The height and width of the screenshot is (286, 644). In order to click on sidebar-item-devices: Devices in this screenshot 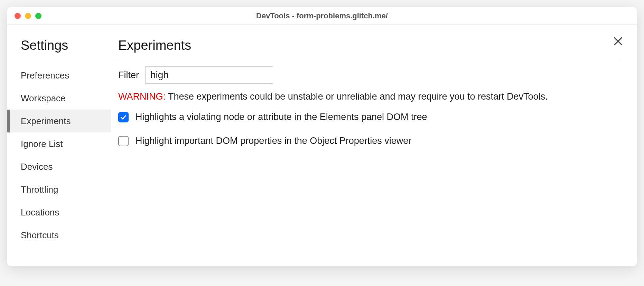, I will do `click(59, 167)`.